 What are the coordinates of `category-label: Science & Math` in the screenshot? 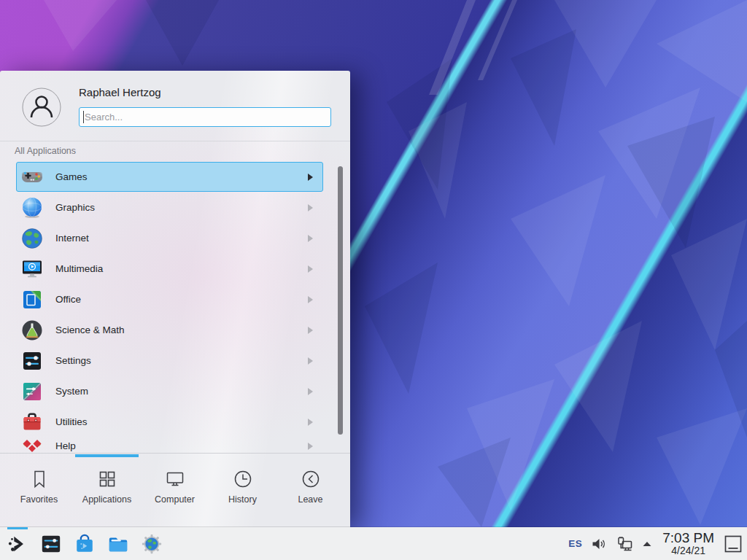 It's located at (90, 330).